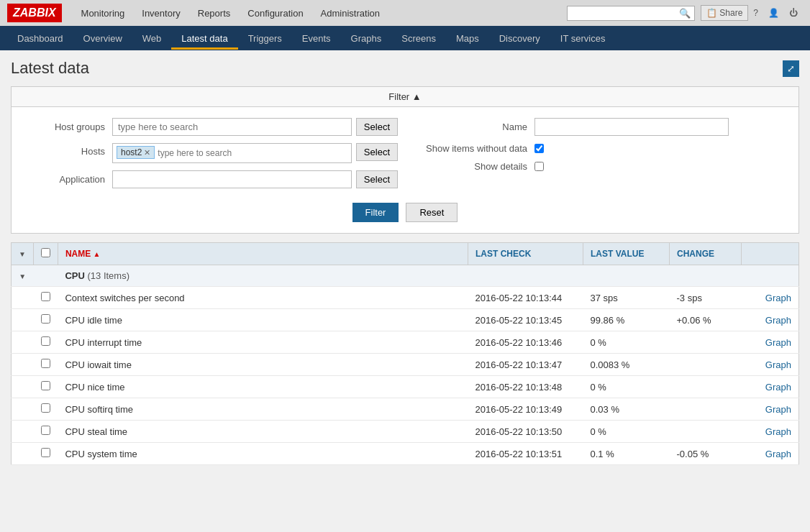 The image size is (810, 532). I want to click on th-toggle: ▼, so click(23, 254).